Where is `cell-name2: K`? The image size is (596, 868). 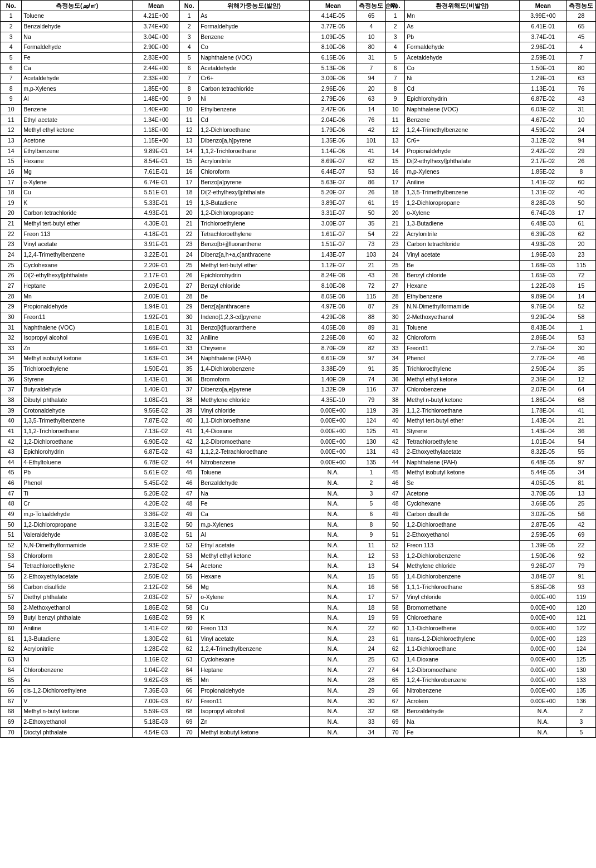 cell-name2: K is located at coordinates (254, 618).